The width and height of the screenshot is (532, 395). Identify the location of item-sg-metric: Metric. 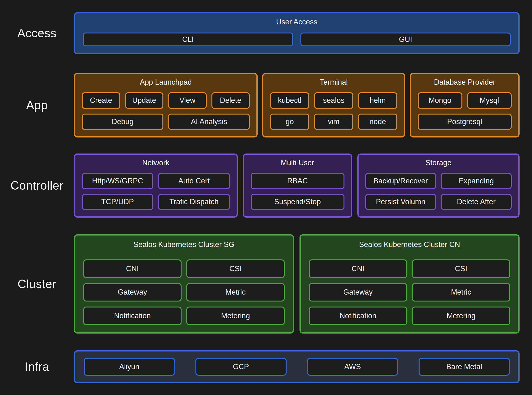
(235, 292).